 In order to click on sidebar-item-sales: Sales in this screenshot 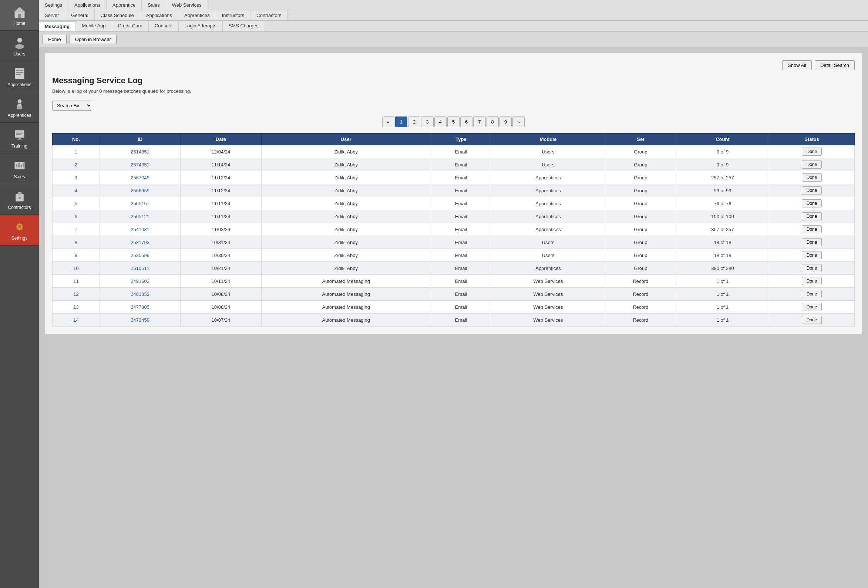, I will do `click(19, 169)`.